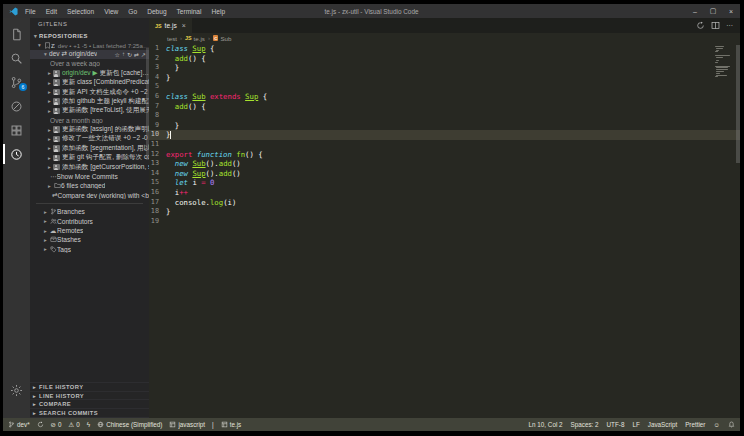  I want to click on activity-item-manage, so click(16, 390).